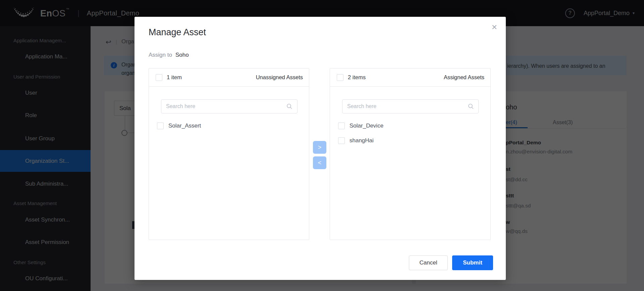 The image size is (644, 291). What do you see at coordinates (473, 263) in the screenshot?
I see `submit-button: Submit` at bounding box center [473, 263].